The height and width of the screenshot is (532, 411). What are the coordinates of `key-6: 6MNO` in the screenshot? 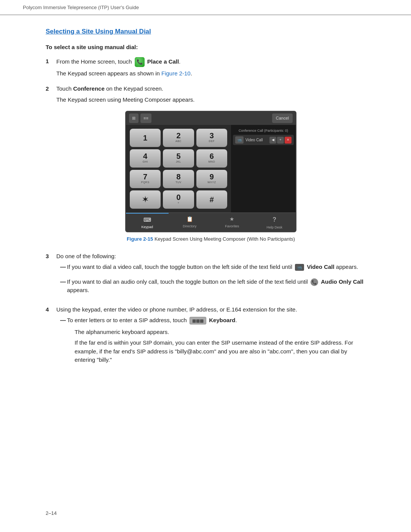 It's located at (212, 158).